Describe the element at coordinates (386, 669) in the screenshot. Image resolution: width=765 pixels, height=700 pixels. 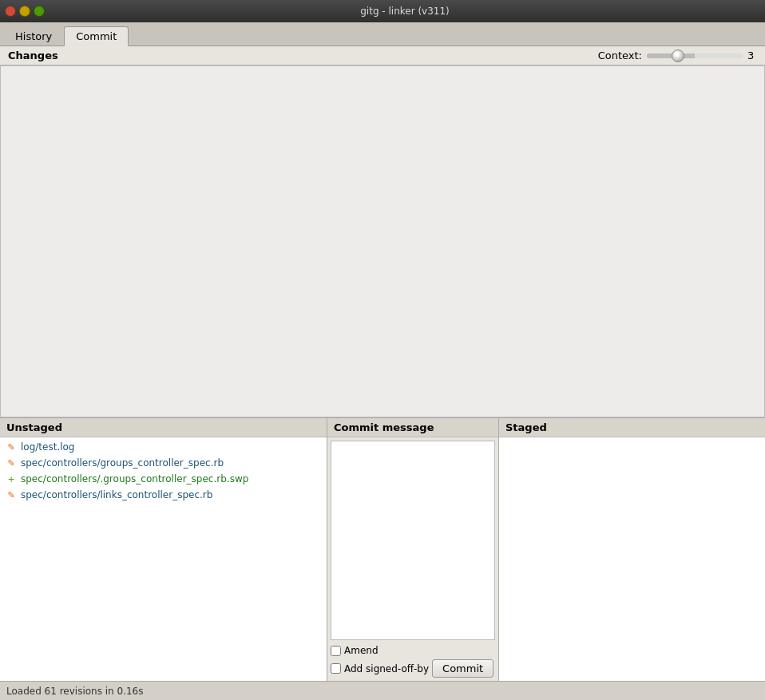
I see `signed-off-label: Add signed-off-by` at that location.